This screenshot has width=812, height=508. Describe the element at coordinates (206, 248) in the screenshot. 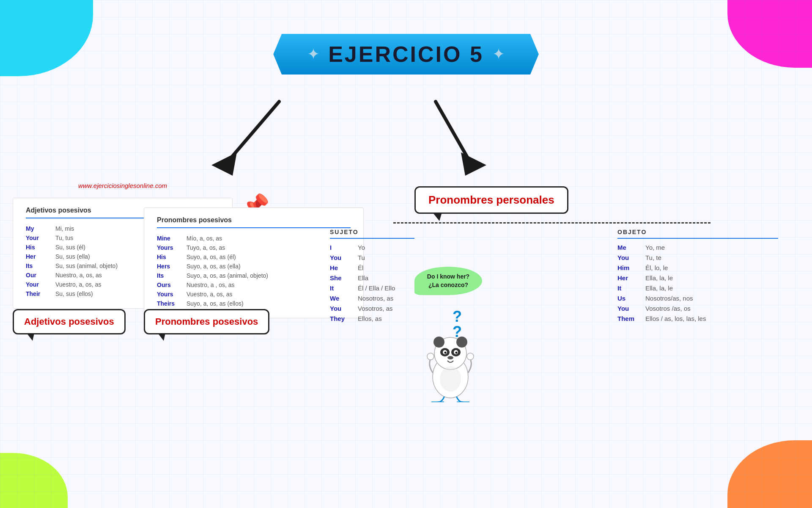

I see `pp-spa: Tuyo, a, os, as` at that location.